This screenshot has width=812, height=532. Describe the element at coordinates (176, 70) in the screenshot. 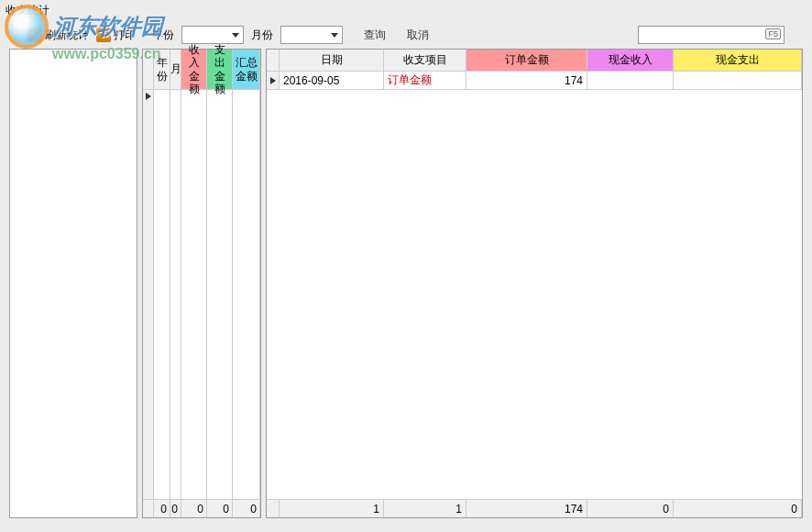

I see `col-month-header: 月` at that location.